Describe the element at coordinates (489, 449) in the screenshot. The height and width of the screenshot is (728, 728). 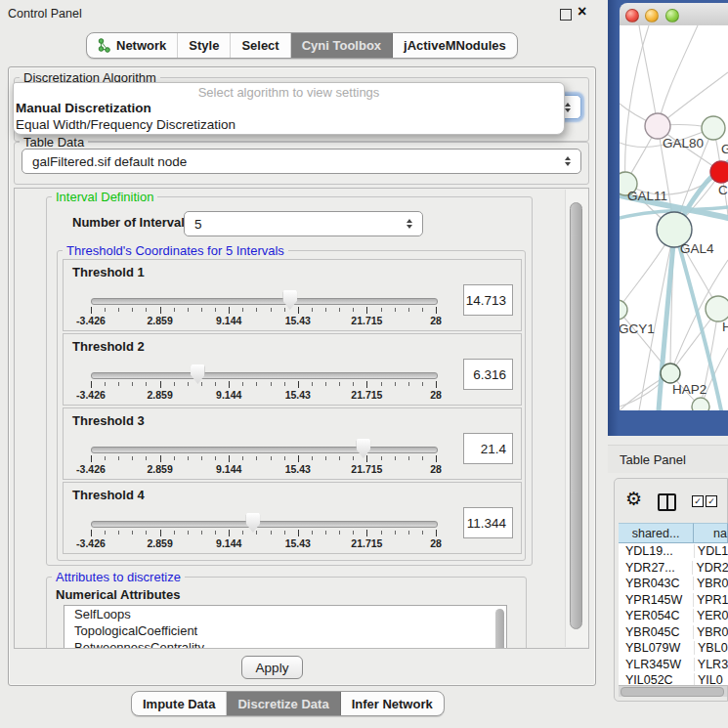
I see `threshold-value-box: 21.4` at that location.